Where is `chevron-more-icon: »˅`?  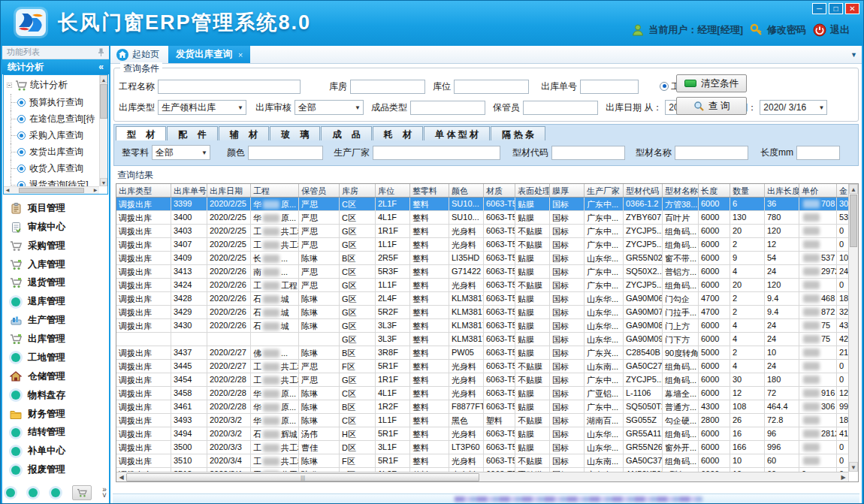 chevron-more-icon: »˅ is located at coordinates (104, 493).